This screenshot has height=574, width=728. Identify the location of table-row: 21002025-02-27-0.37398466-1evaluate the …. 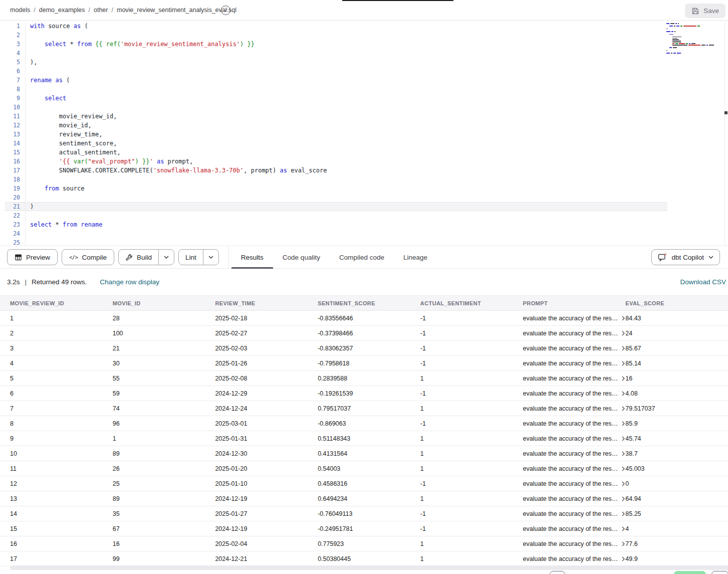
(364, 333).